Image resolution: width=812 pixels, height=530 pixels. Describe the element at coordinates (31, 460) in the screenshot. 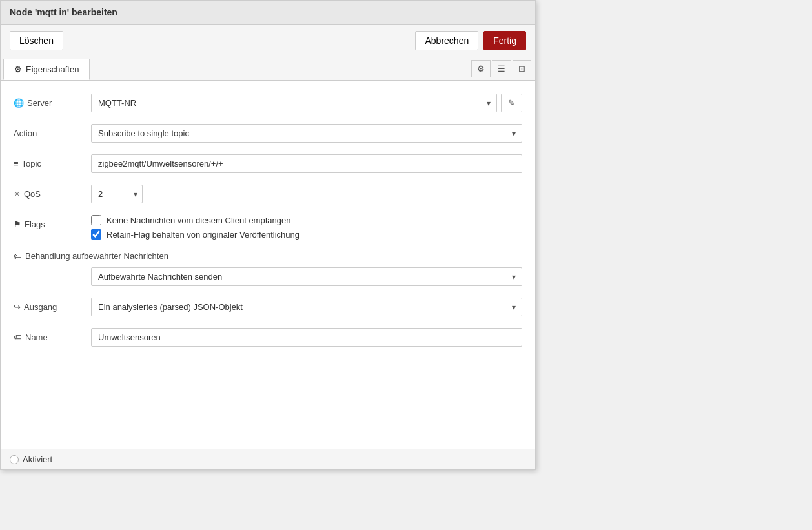

I see `activate-row: Aktiviert` at that location.